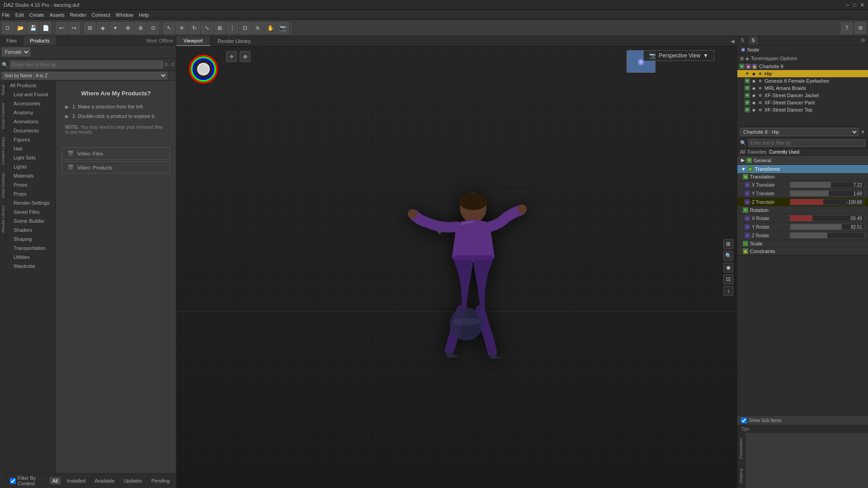 The image size is (868, 488). I want to click on tool12: 📷, so click(283, 28).